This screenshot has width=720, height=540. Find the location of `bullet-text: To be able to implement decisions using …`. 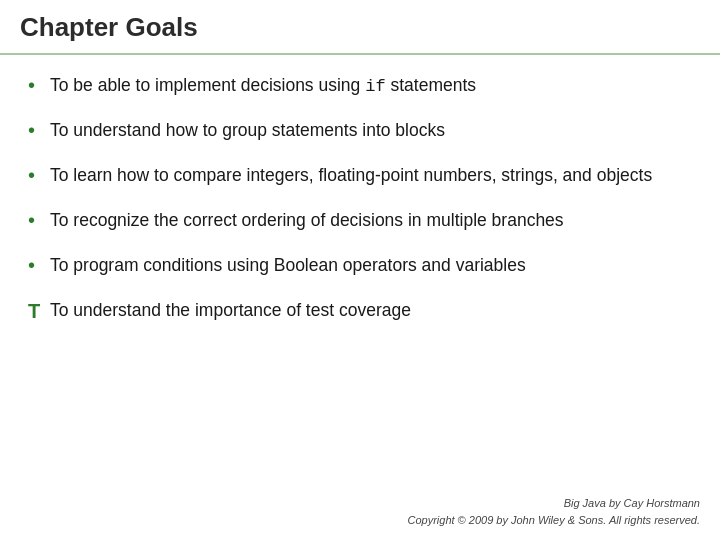

bullet-text: To be able to implement decisions using … is located at coordinates (371, 86).